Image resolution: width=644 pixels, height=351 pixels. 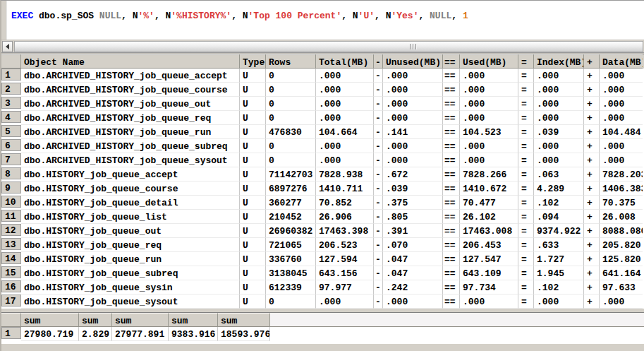 What do you see at coordinates (457, 334) in the screenshot?
I see `cell` at bounding box center [457, 334].